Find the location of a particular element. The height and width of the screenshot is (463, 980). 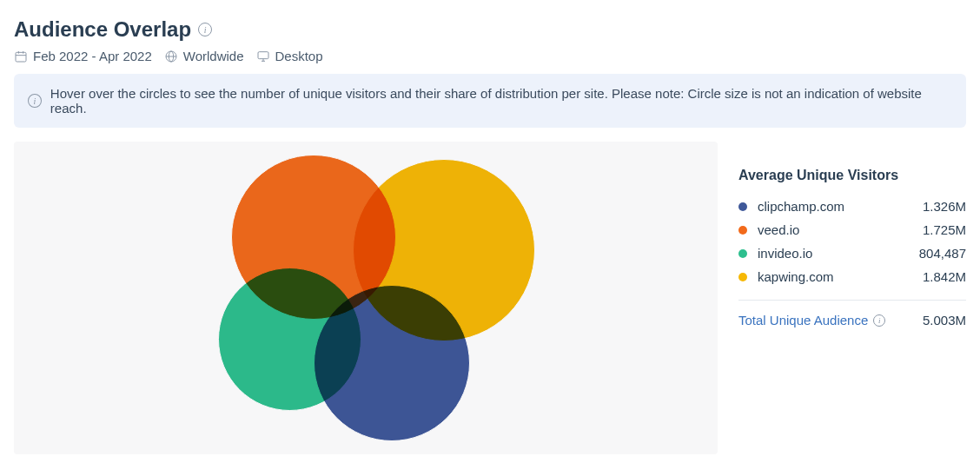

date-range-filter: Feb 2022 - Apr 2022 is located at coordinates (83, 56).